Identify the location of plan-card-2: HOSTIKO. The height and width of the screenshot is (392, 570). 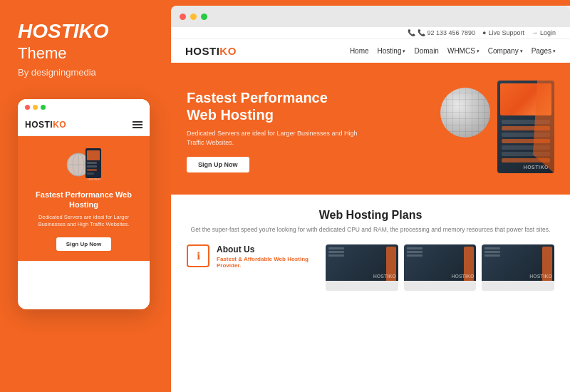
(440, 268).